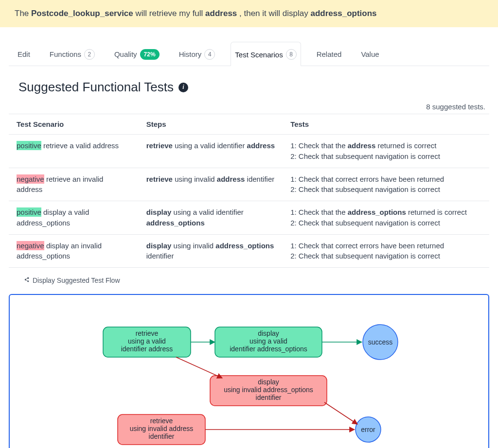 The height and width of the screenshot is (448, 498). I want to click on n2-l3: identifier address_options, so click(268, 349).